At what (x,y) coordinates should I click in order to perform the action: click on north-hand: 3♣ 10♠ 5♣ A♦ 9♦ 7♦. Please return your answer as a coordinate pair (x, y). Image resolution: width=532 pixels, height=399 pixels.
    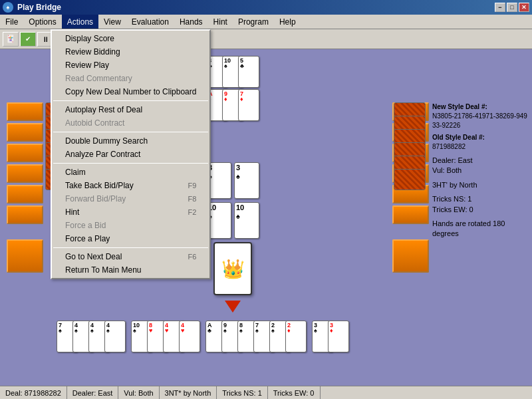
    Looking at the image, I should click on (233, 88).